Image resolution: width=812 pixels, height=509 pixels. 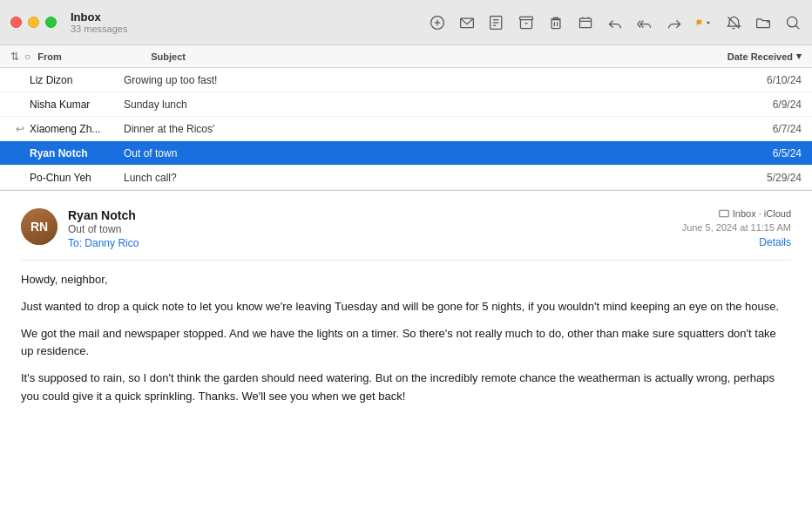 What do you see at coordinates (754, 214) in the screenshot?
I see `inbox-tag: Inbox · iCloud` at bounding box center [754, 214].